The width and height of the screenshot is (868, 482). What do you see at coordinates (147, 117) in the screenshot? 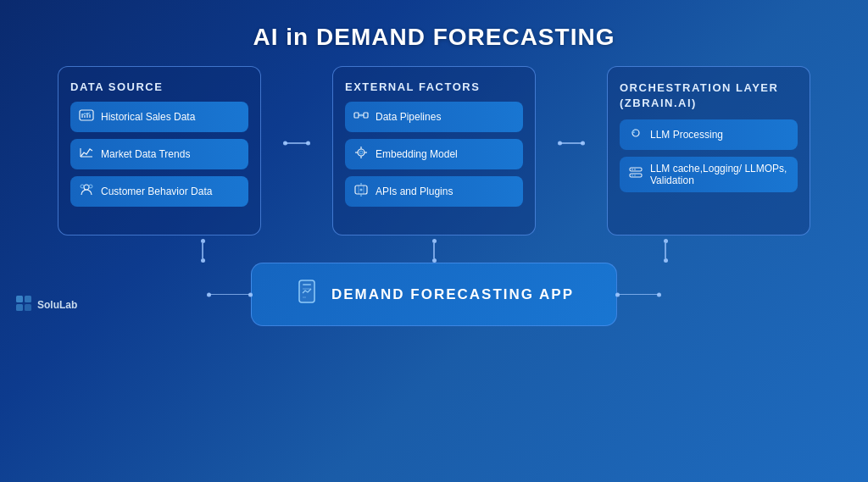
I see `historical-sales-label: Historical Sales Data` at bounding box center [147, 117].